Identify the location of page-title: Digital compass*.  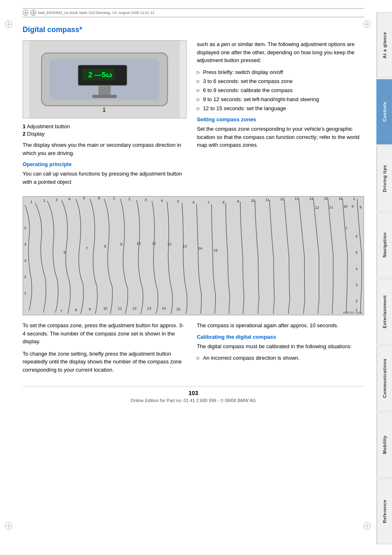
(193, 30).